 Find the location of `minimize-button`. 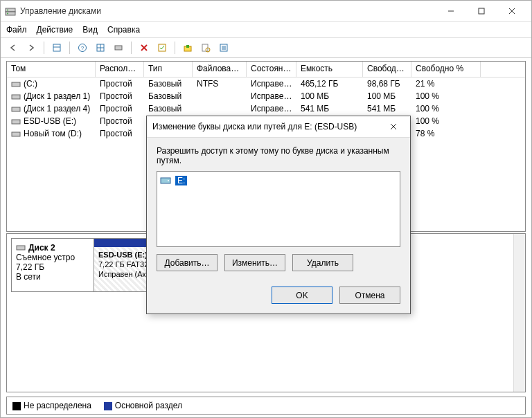

minimize-button is located at coordinates (451, 11).